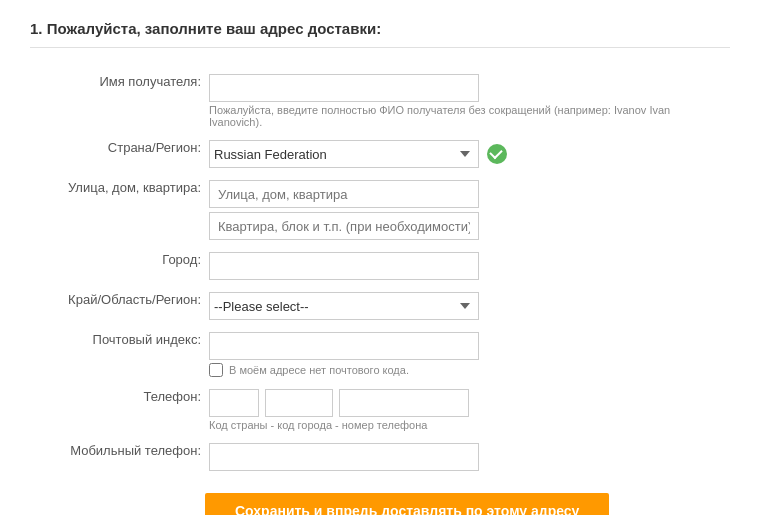  What do you see at coordinates (380, 354) in the screenshot?
I see `postal-row: Почтовый индекс: В моём адресе нет почто…` at bounding box center [380, 354].